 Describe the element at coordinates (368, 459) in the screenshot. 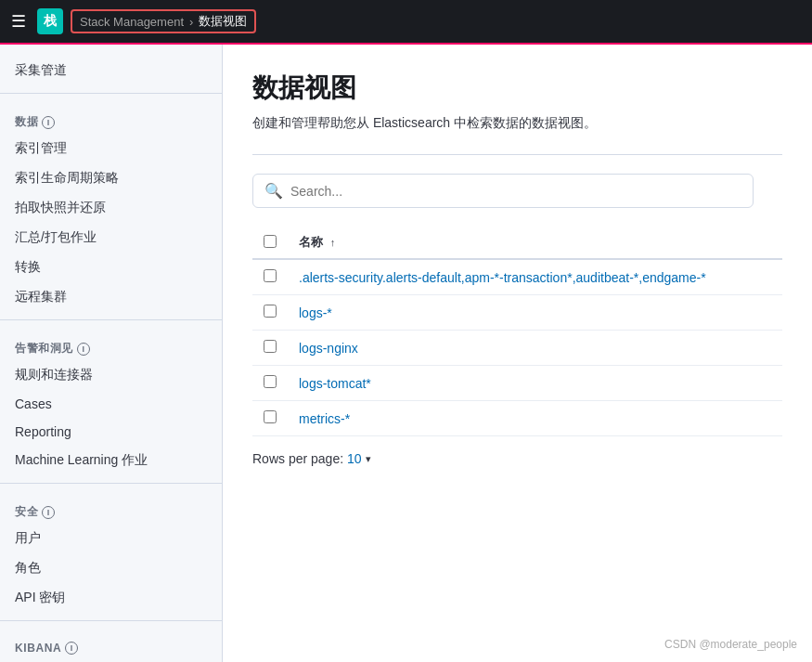

I see `rows-per-page-chevron: ▾` at that location.